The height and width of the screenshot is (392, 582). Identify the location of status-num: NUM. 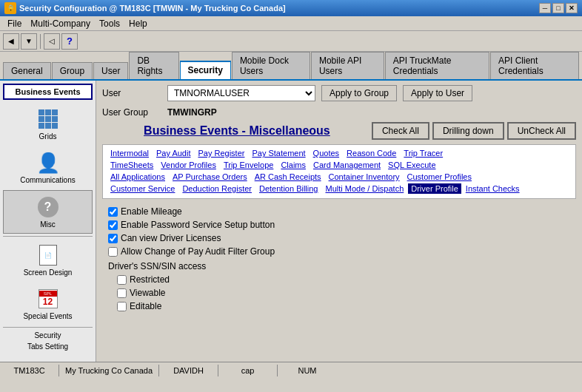
(307, 371).